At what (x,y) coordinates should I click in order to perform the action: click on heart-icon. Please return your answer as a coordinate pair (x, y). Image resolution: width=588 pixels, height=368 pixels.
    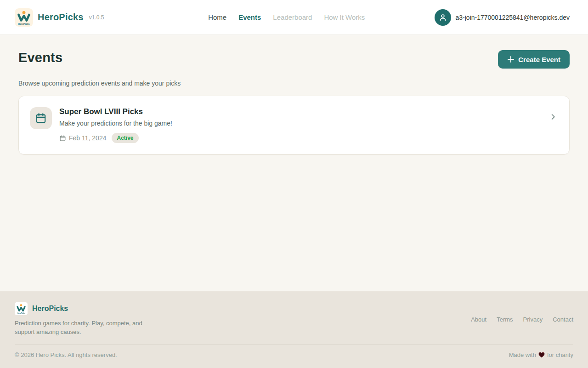
    Looking at the image, I should click on (542, 355).